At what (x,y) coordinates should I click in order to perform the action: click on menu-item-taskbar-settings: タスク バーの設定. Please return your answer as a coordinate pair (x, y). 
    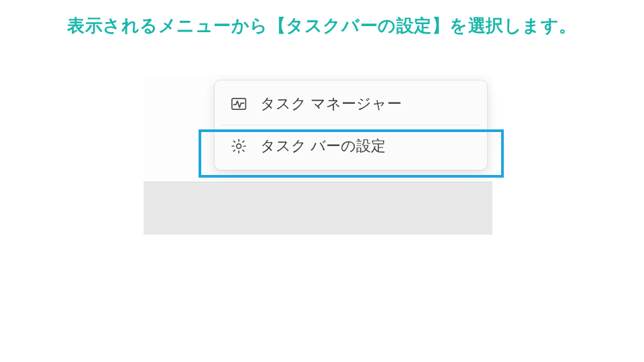
    Looking at the image, I should click on (351, 146).